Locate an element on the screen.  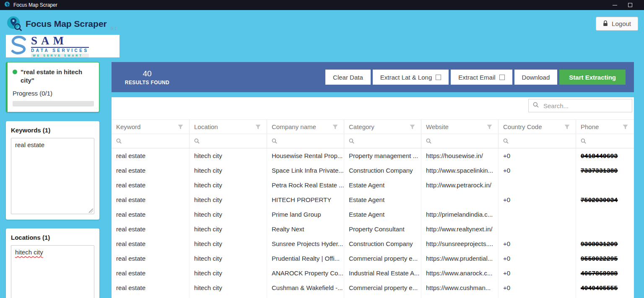
sam-logo-text: SAM is located at coordinates (49, 41).